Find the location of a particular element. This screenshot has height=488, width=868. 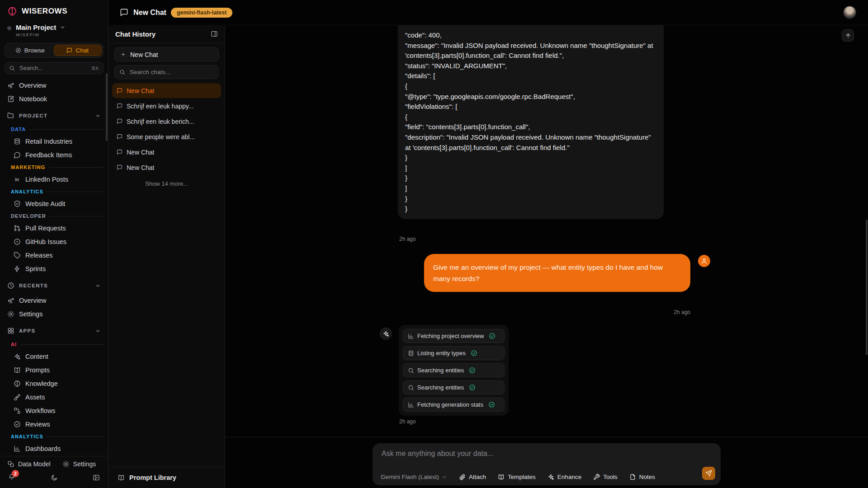

prompt-library-label: Prompt Library is located at coordinates (153, 478).